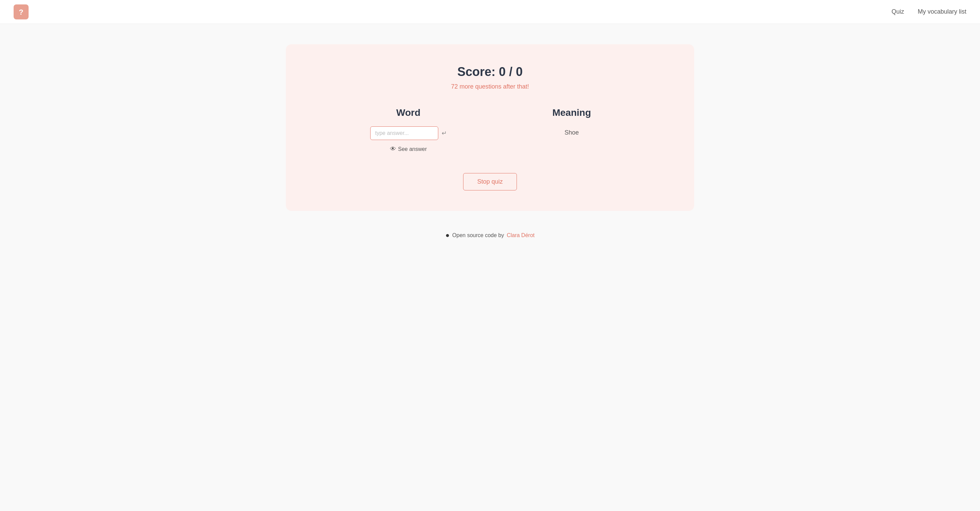 Image resolution: width=980 pixels, height=511 pixels. What do you see at coordinates (520, 235) in the screenshot?
I see `author-link: Clara Dérot` at bounding box center [520, 235].